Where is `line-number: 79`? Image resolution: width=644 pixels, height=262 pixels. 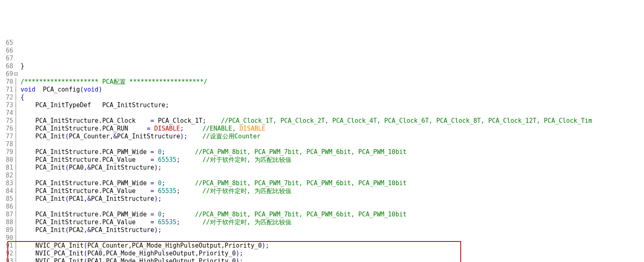
line-number: 79 is located at coordinates (7, 152).